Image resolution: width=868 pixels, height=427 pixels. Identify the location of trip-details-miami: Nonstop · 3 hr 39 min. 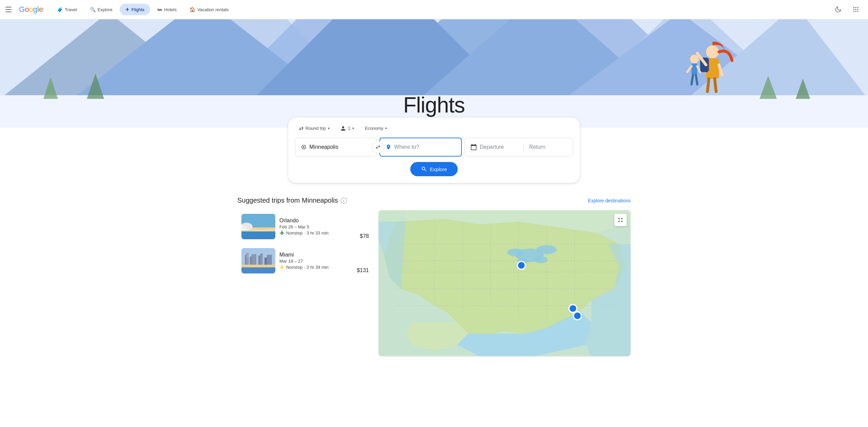
(316, 267).